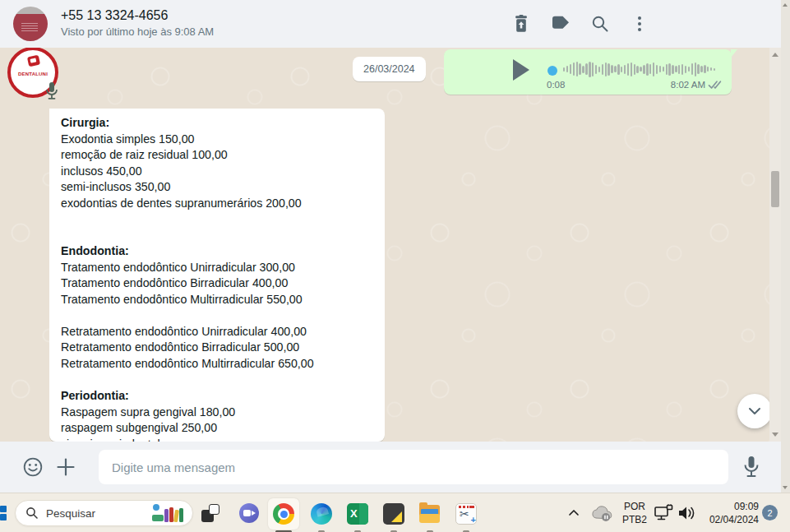 The width and height of the screenshot is (790, 532). What do you see at coordinates (775, 189) in the screenshot?
I see `scrollbar-thumb` at bounding box center [775, 189].